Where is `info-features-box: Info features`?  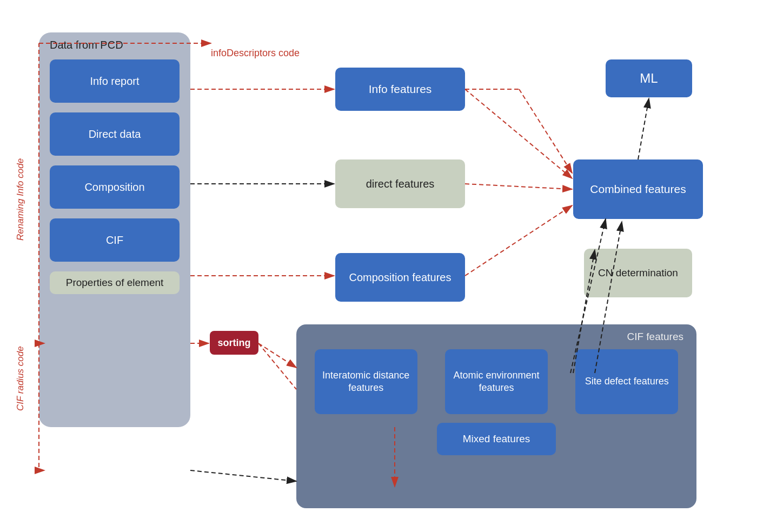
info-features-box: Info features is located at coordinates (400, 89).